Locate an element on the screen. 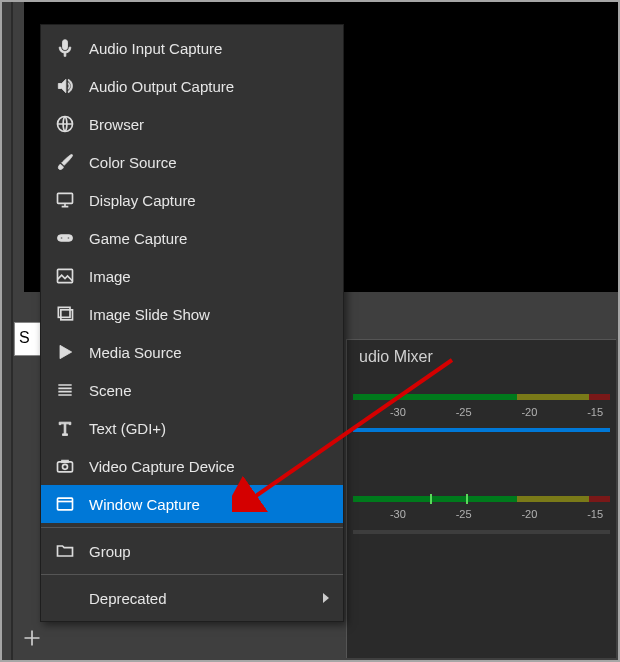 The image size is (620, 662). menu-item-label: Video Capture Device is located at coordinates (209, 466).